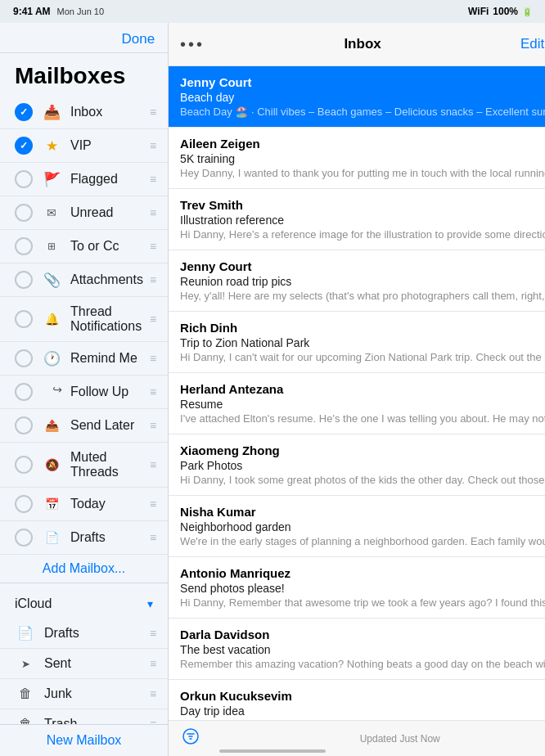 The height and width of the screenshot is (756, 545). Describe the element at coordinates (357, 219) in the screenshot. I see `email-item-3: Trev Smith 5/3/24 Illustration reference…` at that location.